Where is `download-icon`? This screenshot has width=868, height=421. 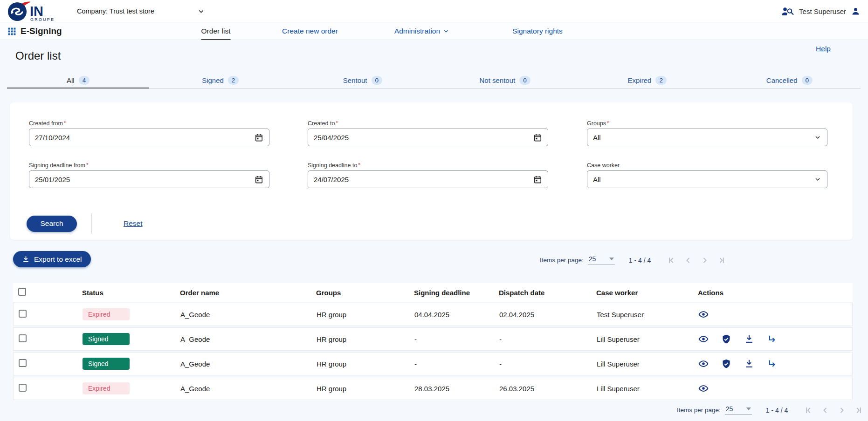 download-icon is located at coordinates (749, 364).